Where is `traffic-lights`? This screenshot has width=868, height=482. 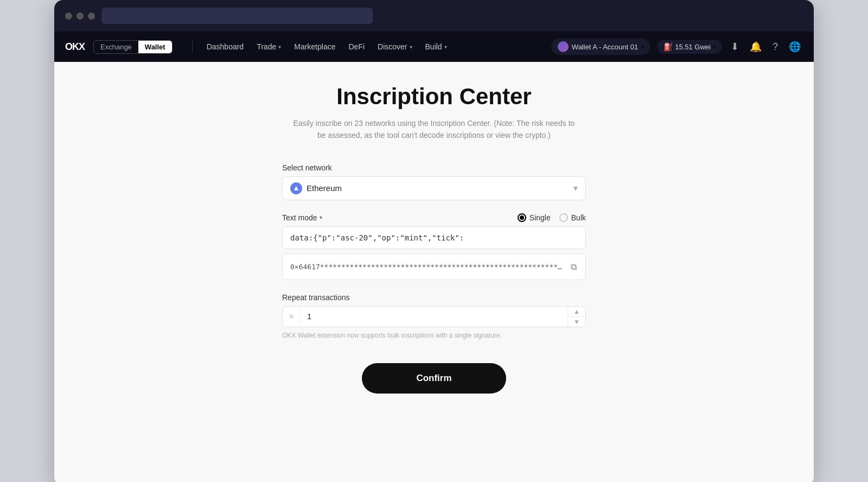
traffic-lights is located at coordinates (80, 16).